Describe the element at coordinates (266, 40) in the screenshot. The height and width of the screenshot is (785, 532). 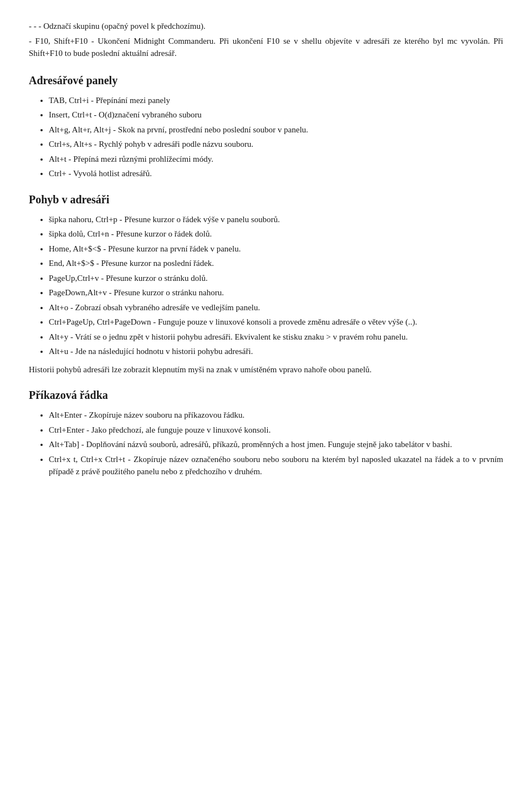
I see `intro-section: - - - Odznačí skupinu (opačný povel k př…` at that location.